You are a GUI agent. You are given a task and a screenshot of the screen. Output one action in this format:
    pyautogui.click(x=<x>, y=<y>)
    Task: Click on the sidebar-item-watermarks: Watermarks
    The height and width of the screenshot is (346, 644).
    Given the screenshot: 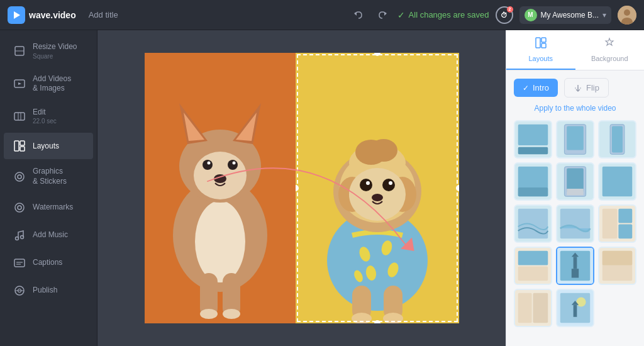 What is the action you would take?
    pyautogui.click(x=48, y=208)
    